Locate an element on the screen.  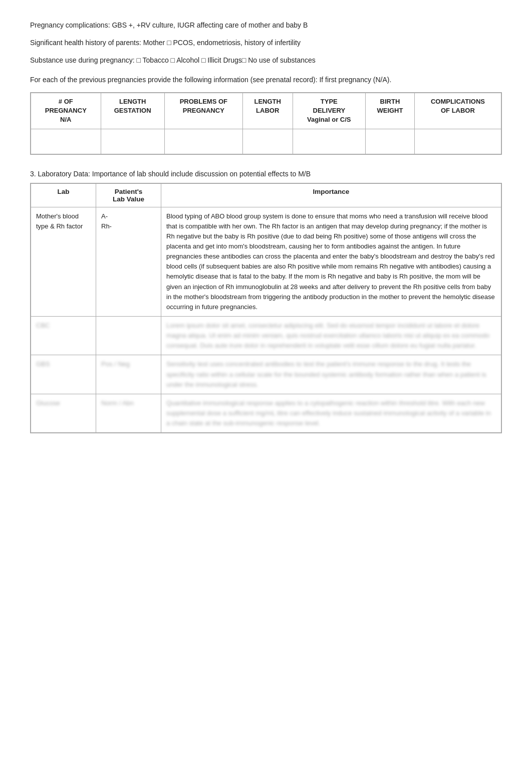
lab-value-col-header: Patient'sLab Value is located at coordinates (129, 195).